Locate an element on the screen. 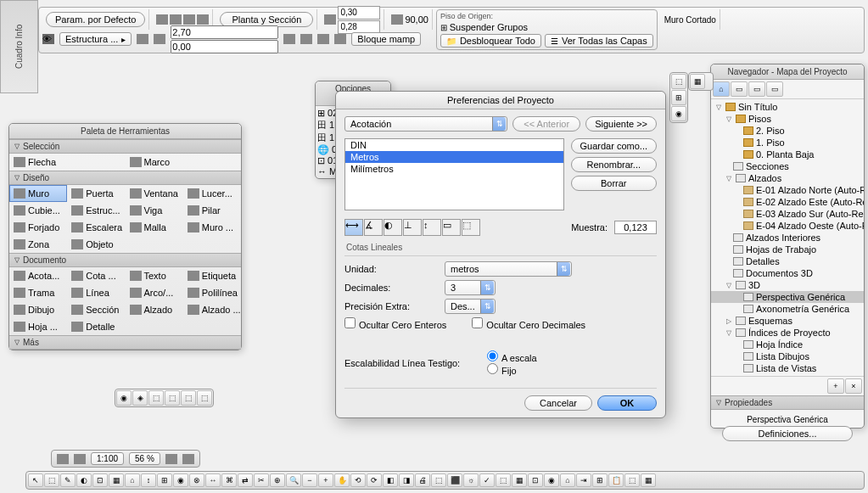 Image resolution: width=868 pixels, height=493 pixels. bloque-dropdown: Bloque mamp is located at coordinates (386, 39).